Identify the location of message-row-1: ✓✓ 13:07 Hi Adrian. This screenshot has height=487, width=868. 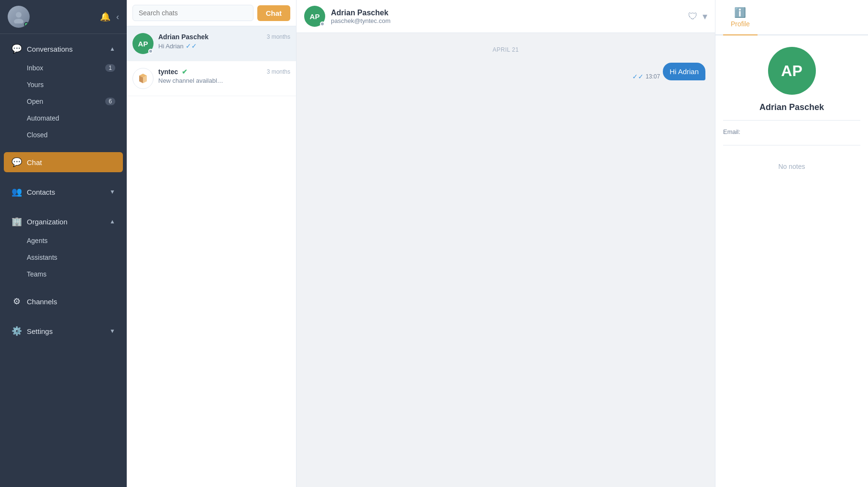
(506, 72).